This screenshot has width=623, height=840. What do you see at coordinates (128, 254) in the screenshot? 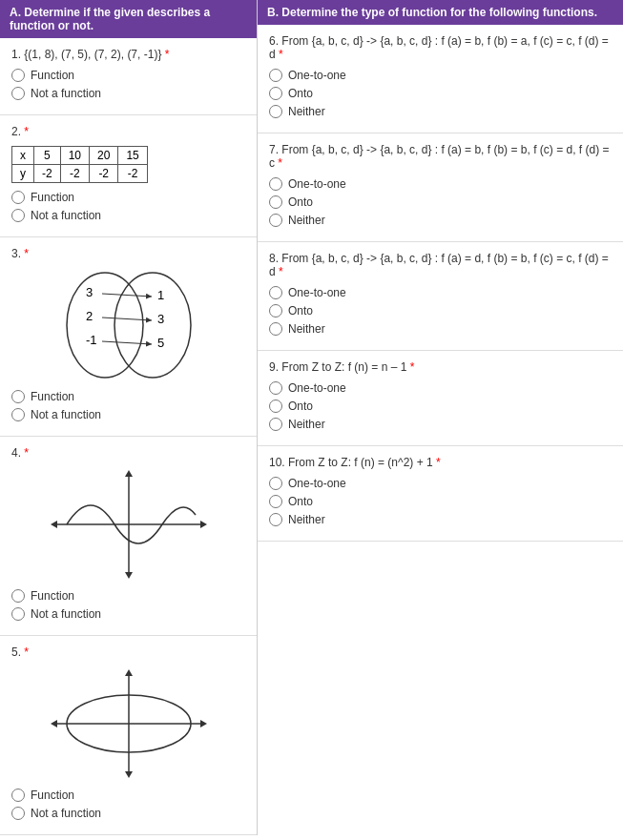
I see `q3-title: 3. *` at bounding box center [128, 254].